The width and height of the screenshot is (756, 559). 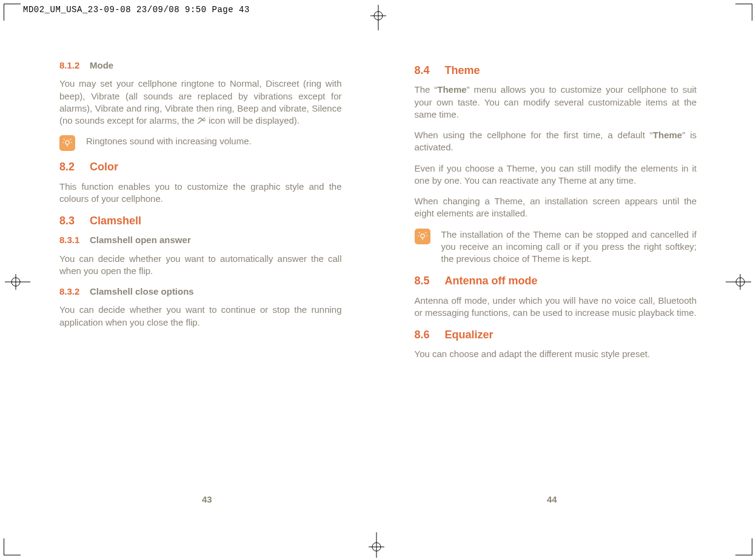 I want to click on heading-8-6: 8.6Equalizer, so click(x=556, y=335).